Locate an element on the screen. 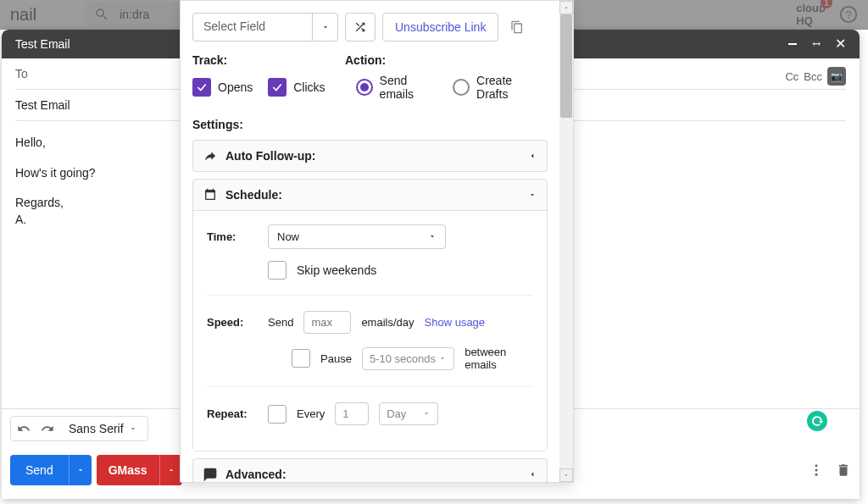 This screenshot has width=868, height=504. font-select: Sans Serif is located at coordinates (103, 429).